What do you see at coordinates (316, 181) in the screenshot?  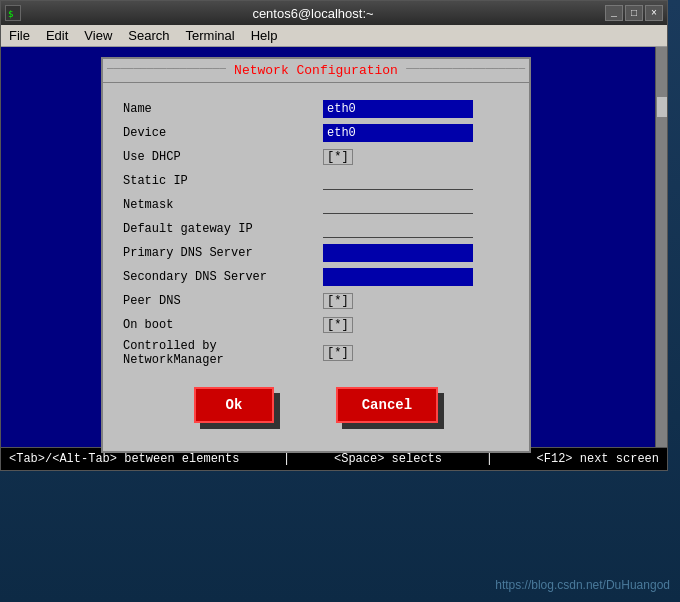 I see `field-static-ip-row: Static IP` at bounding box center [316, 181].